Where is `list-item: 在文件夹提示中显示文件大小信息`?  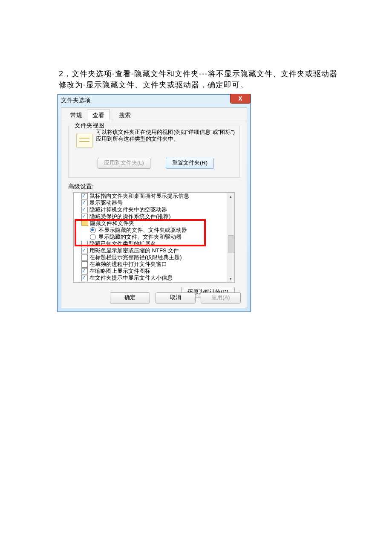
list-item: 在文件夹提示中显示文件大小信息 is located at coordinates (150, 278).